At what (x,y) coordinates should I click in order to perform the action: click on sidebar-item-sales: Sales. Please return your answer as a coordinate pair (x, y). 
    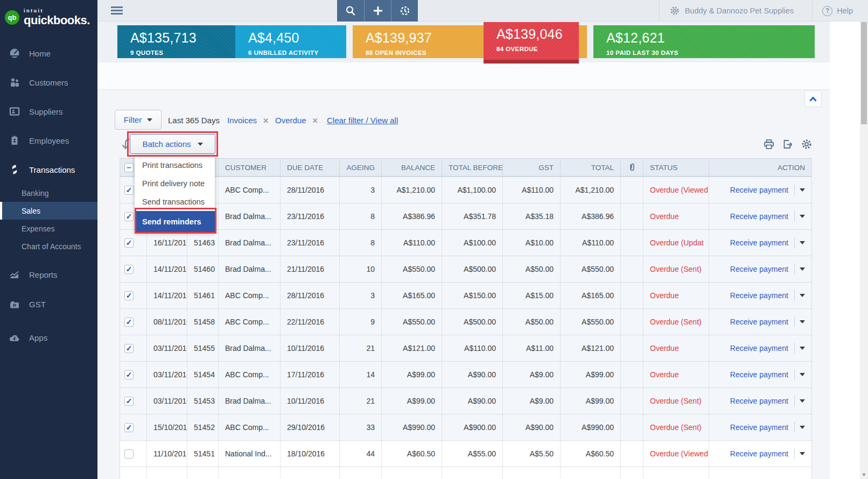
    Looking at the image, I should click on (48, 211).